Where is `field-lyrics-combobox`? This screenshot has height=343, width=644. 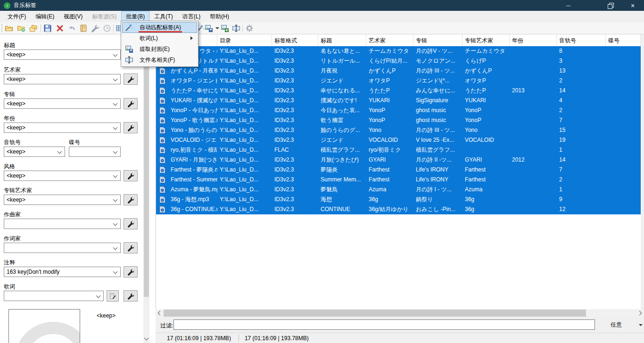
field-lyrics-combobox is located at coordinates (54, 296).